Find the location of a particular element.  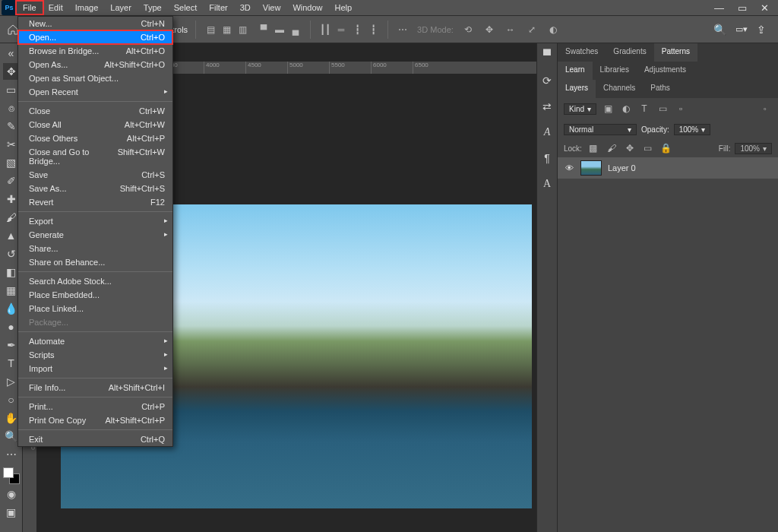

lock-transparency-icon: ▩ is located at coordinates (593, 148).